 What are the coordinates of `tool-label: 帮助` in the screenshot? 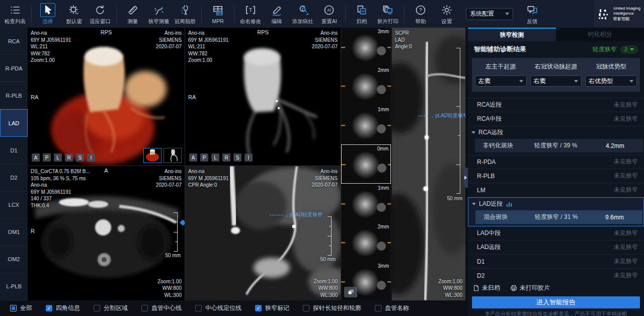 It's located at (421, 21).